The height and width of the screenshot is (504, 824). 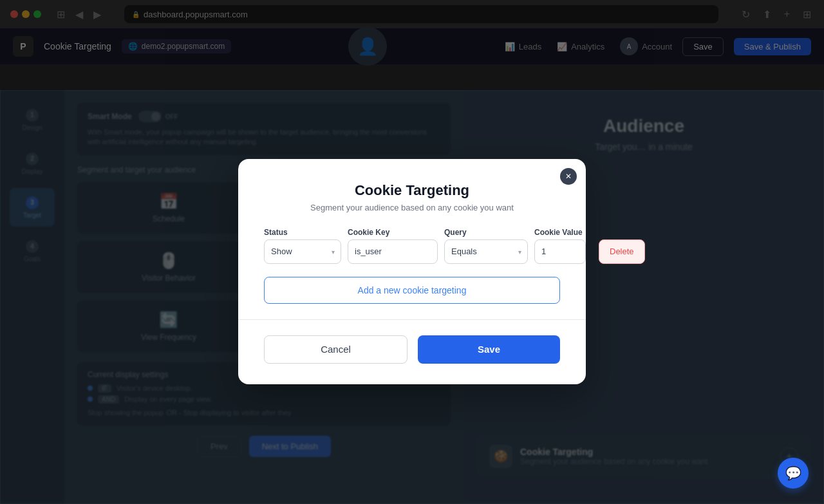 What do you see at coordinates (568, 176) in the screenshot?
I see `close-icon: ✕` at bounding box center [568, 176].